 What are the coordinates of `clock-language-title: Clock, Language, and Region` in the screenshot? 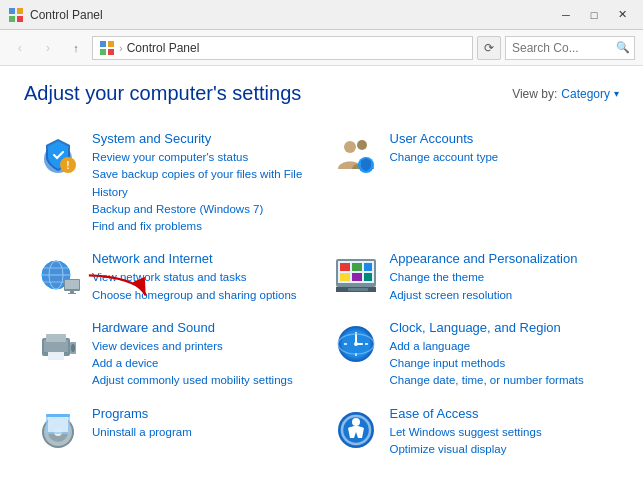 It's located at (500, 328).